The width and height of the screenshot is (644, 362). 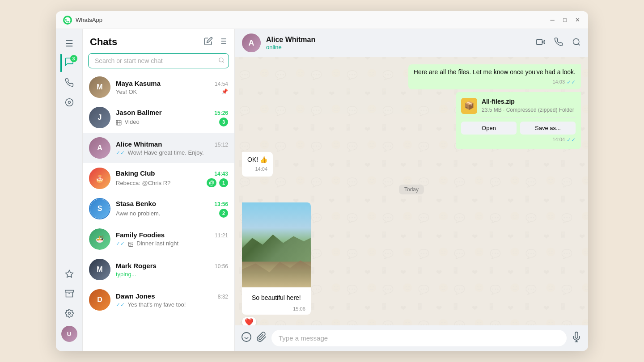 What do you see at coordinates (158, 148) in the screenshot?
I see `chat-item-alice: A Alice Whitman 15:12 ✓✓ Wow! Have great…` at bounding box center [158, 148].